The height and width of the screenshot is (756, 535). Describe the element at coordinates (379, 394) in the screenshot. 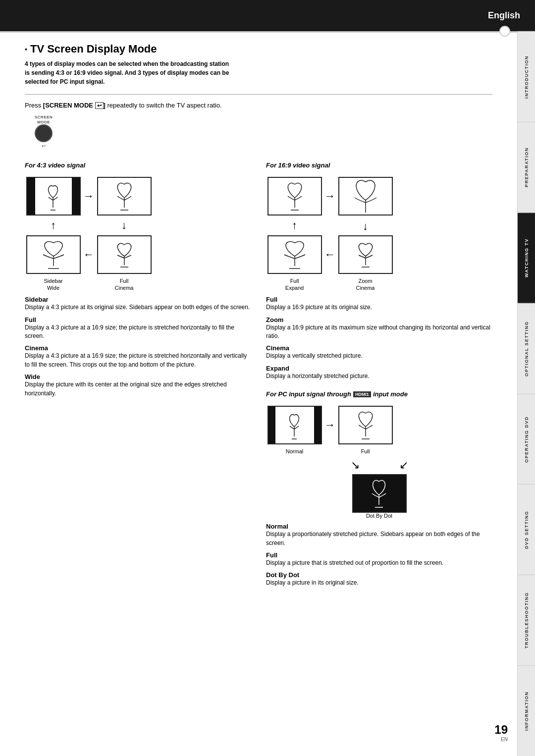

I see `pc-heading: For PC input signal through HDMI1 input …` at that location.